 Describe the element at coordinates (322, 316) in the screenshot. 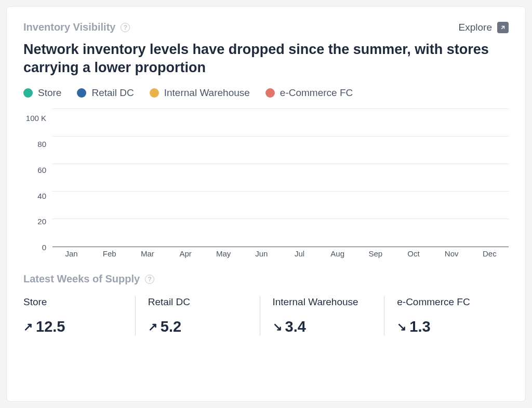

I see `kpi-card: Internal Warehouse↘3.4` at that location.